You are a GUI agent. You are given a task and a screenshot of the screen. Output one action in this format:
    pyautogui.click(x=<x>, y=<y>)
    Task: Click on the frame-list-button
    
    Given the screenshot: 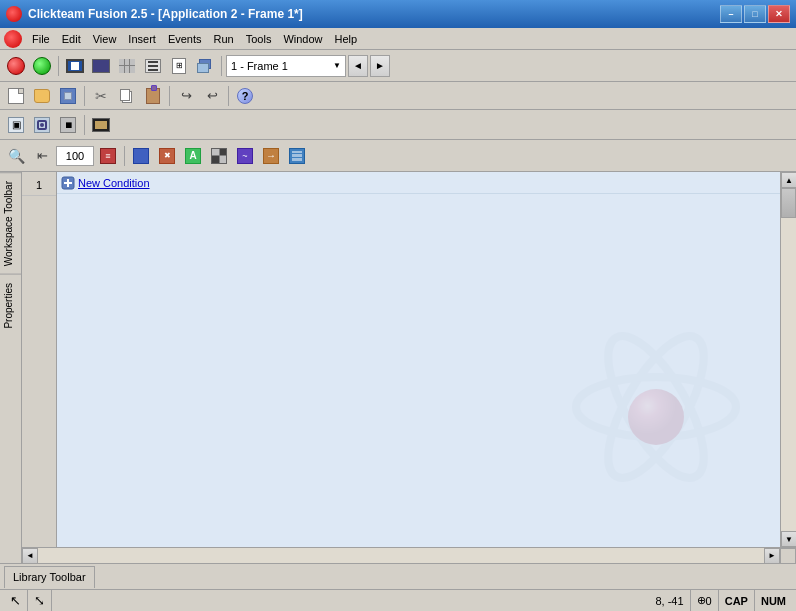 What is the action you would take?
    pyautogui.click(x=101, y=66)
    